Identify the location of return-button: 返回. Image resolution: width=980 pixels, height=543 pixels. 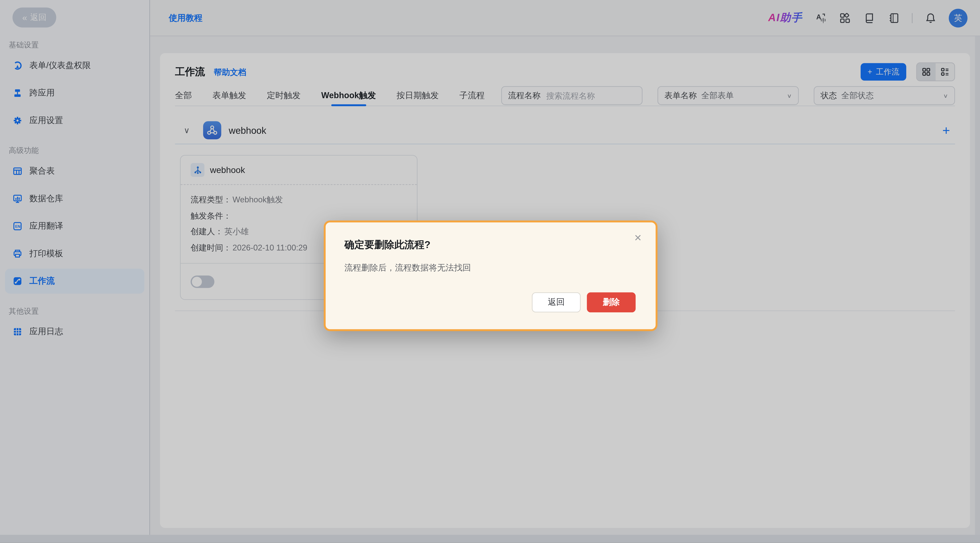
(556, 302).